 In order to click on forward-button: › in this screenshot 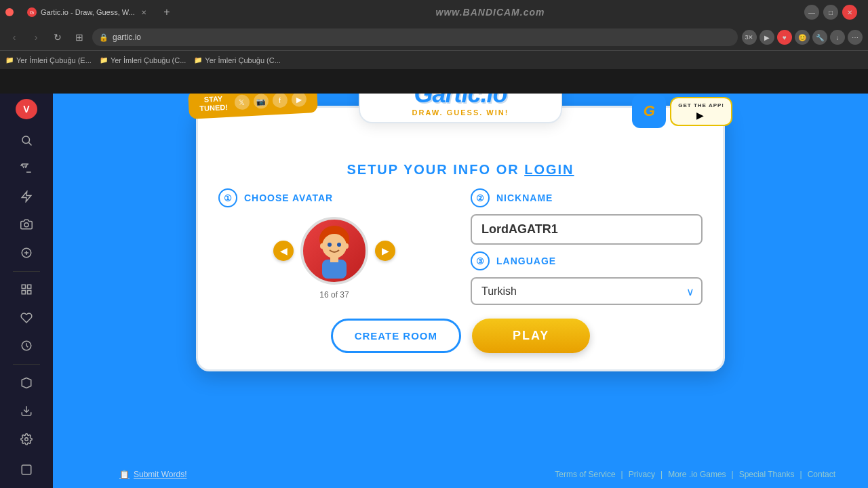, I will do `click(36, 37)`.